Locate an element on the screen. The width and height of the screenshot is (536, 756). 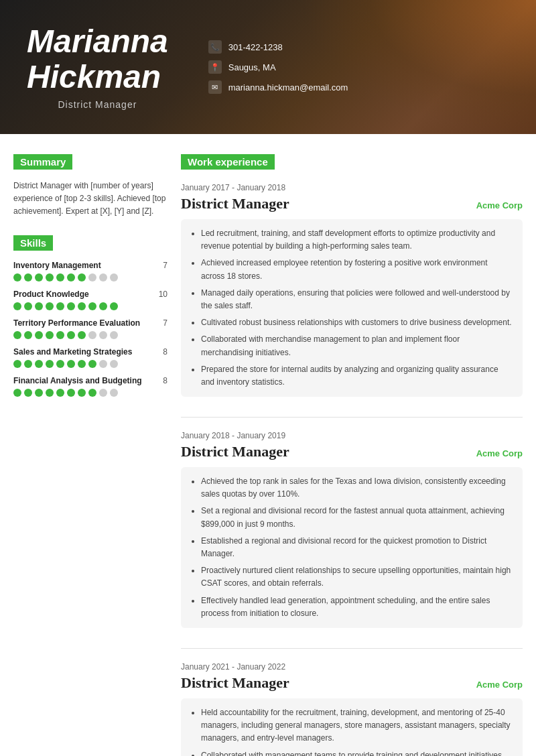
job-bullet: Cultivated robust business relationships… is located at coordinates (356, 323).